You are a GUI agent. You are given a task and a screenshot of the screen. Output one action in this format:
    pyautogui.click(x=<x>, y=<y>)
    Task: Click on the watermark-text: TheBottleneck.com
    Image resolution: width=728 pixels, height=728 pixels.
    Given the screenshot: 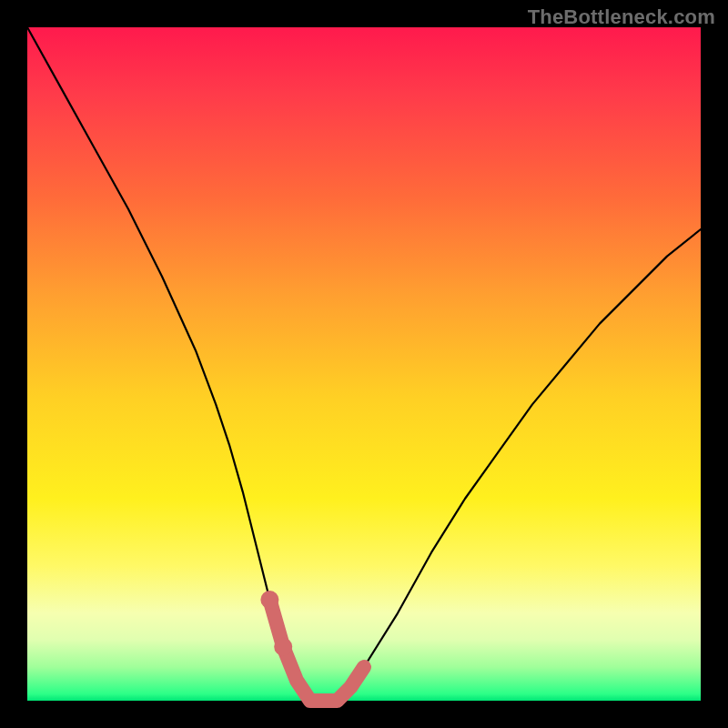 What is the action you would take?
    pyautogui.click(x=622, y=17)
    